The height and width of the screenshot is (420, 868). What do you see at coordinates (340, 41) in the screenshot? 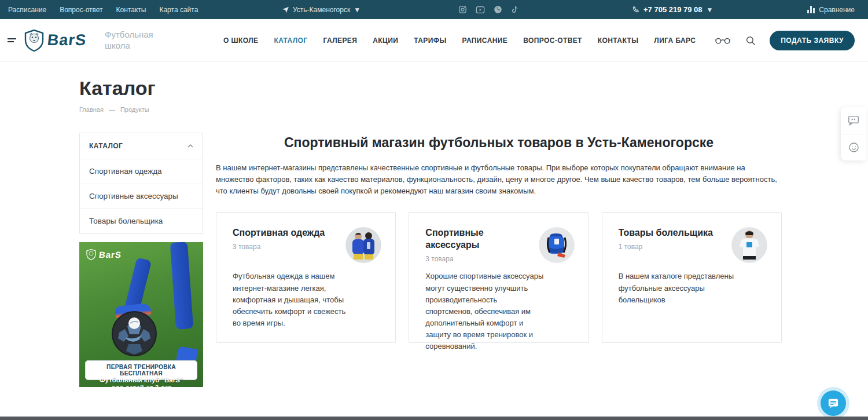
I see `nav-item-gallery: ГАЛЕРЕЯ` at bounding box center [340, 41].